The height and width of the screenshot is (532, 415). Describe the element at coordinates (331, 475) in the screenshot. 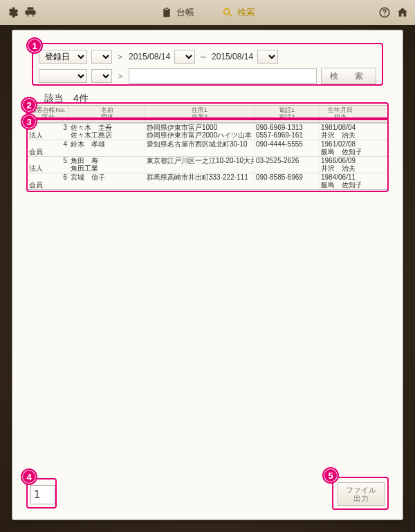

I see `marker-5: 5` at that location.